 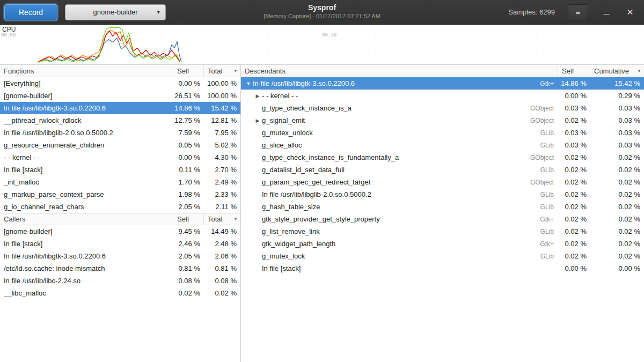 I want to click on self-percent: 7.59 %, so click(x=189, y=133).